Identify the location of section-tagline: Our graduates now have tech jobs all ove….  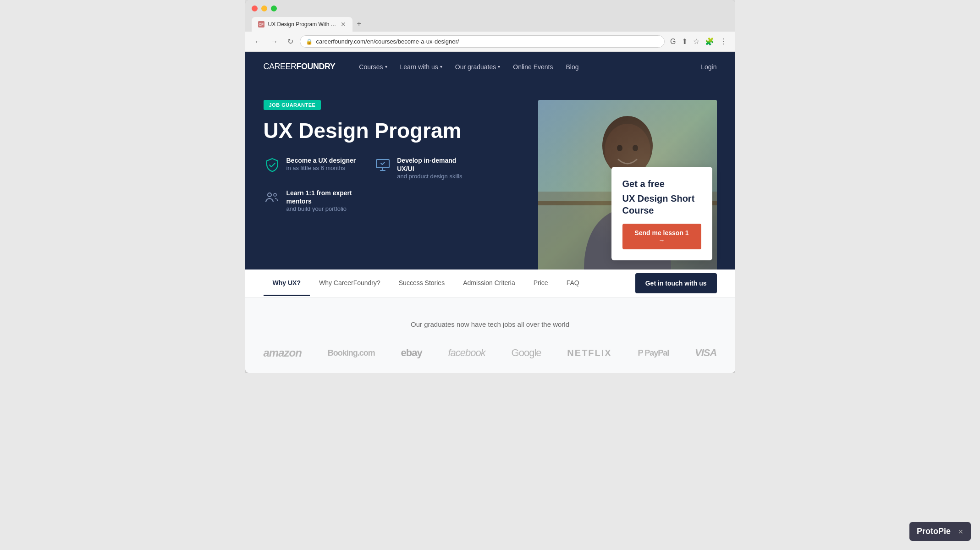
(490, 324).